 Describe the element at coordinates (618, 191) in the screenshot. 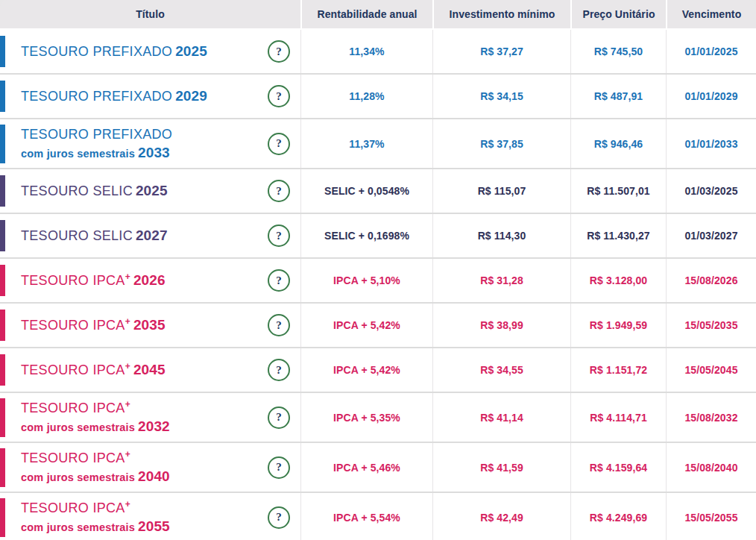

I see `unit-price-cell: R$ 11.507,01` at that location.